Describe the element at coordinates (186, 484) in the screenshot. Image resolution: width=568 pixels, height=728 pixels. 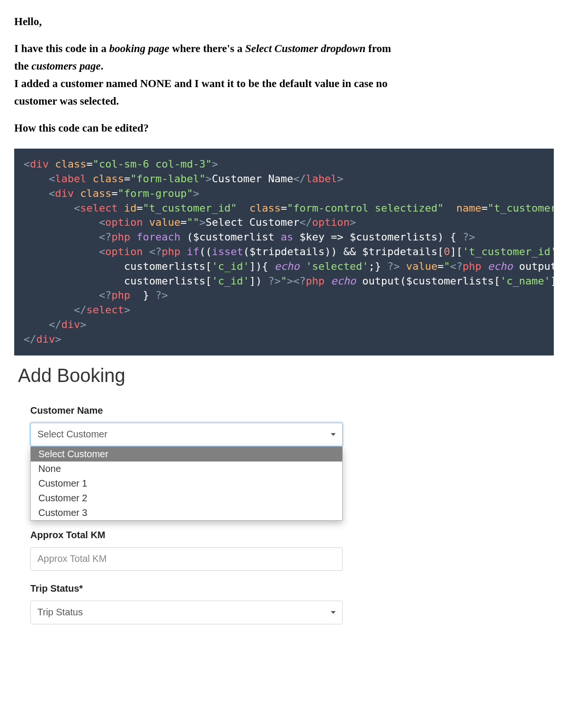
I see `customer-dropdown-list: Select Customer None Customer 1 Customer…` at that location.